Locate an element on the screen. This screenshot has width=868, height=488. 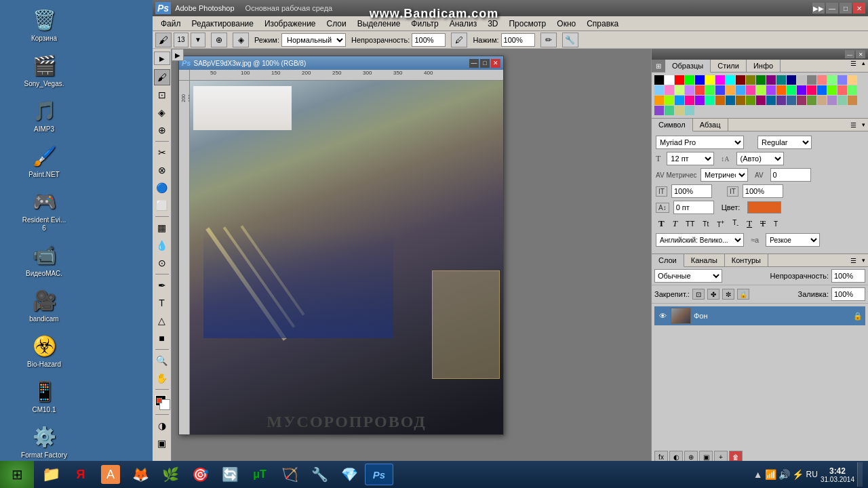
options-icon3: 🖊 is located at coordinates (459, 40).